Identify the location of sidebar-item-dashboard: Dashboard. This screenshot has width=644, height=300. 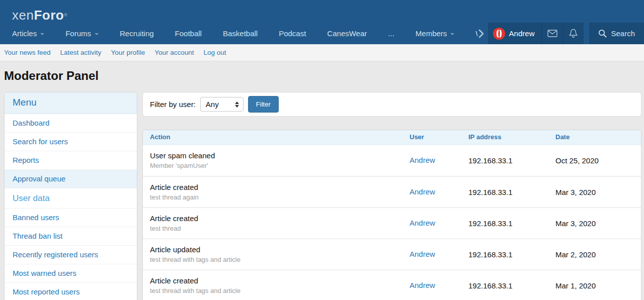
(70, 123).